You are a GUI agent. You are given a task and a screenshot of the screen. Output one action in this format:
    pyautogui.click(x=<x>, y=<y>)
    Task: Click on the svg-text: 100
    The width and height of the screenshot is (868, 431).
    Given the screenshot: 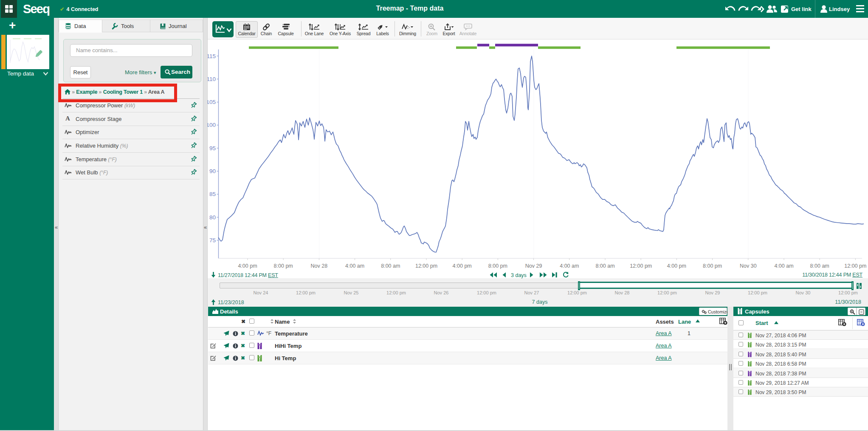 What is the action you would take?
    pyautogui.click(x=211, y=125)
    